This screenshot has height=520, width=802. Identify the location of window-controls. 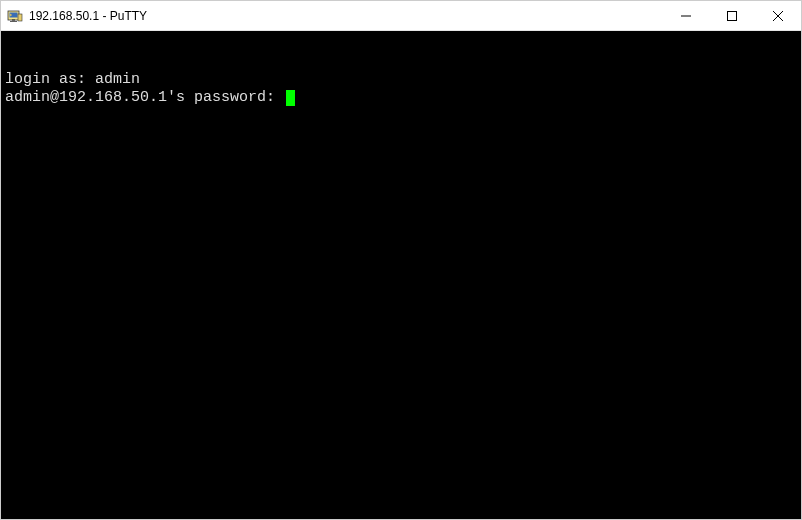
(732, 16).